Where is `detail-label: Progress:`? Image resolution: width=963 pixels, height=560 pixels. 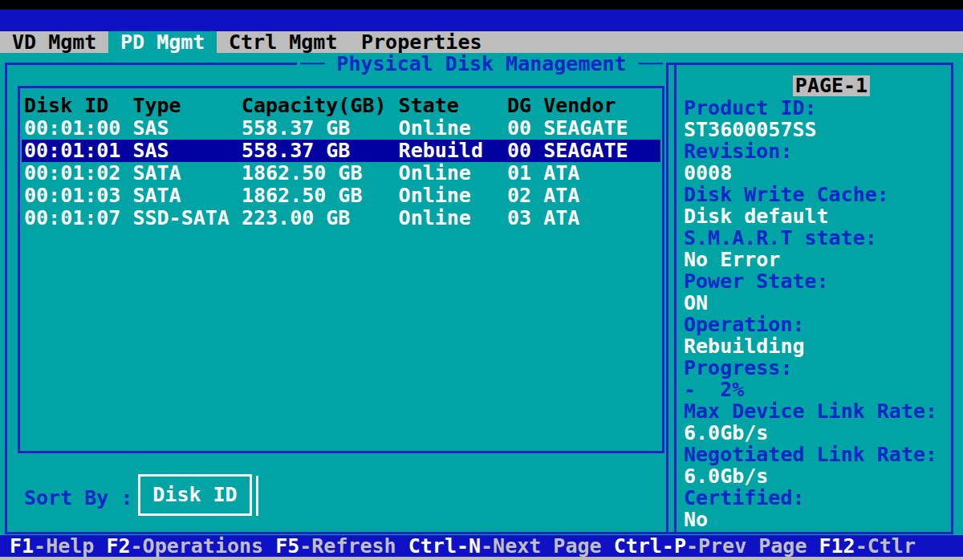
detail-label: Progress: is located at coordinates (818, 367).